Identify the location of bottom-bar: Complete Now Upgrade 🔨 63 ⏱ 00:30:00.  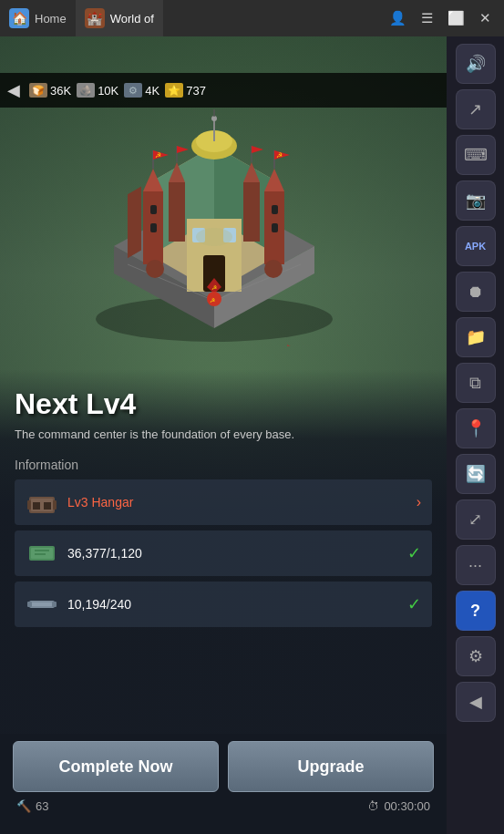
(223, 784).